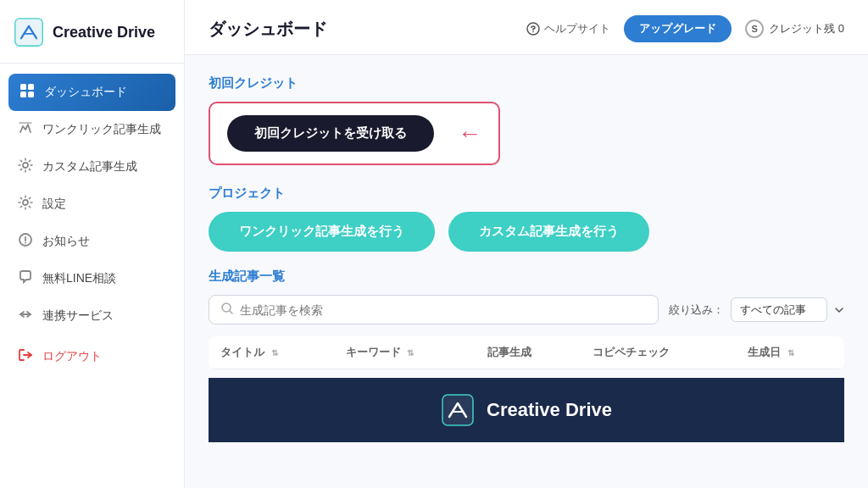  What do you see at coordinates (25, 316) in the screenshot?
I see `services-icon` at bounding box center [25, 316].